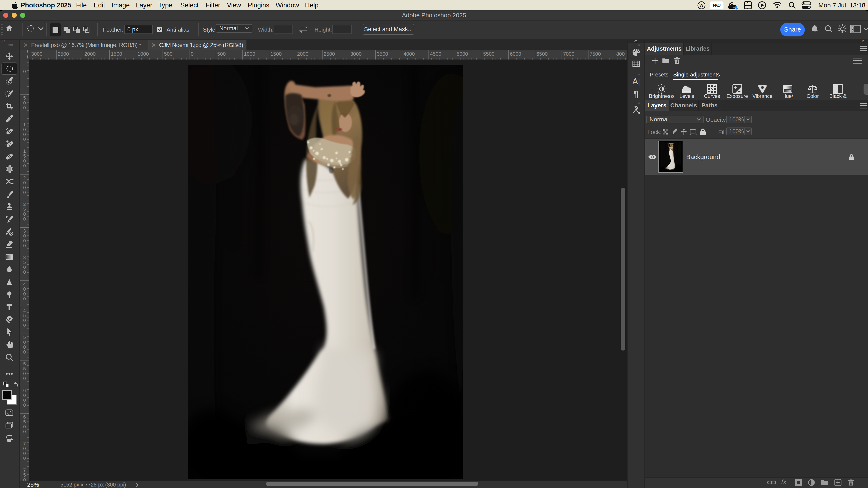 Image resolution: width=868 pixels, height=488 pixels. I want to click on svg-text: W, so click(702, 5).